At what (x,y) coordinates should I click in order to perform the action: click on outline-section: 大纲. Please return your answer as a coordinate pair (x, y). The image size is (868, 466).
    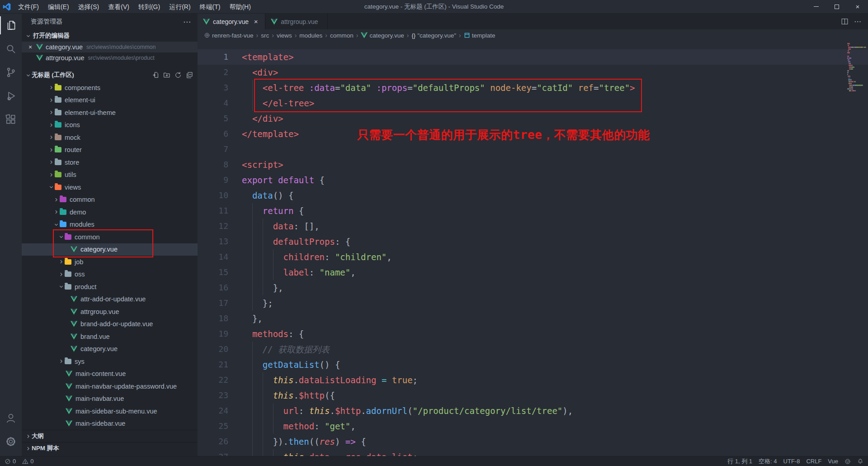
    Looking at the image, I should click on (109, 436).